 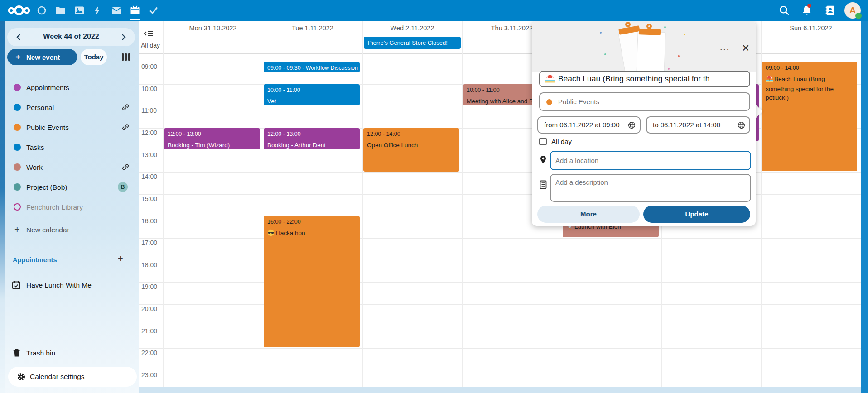 I want to click on event-title-field: Beach Luau (Bring something special for …, so click(x=645, y=79).